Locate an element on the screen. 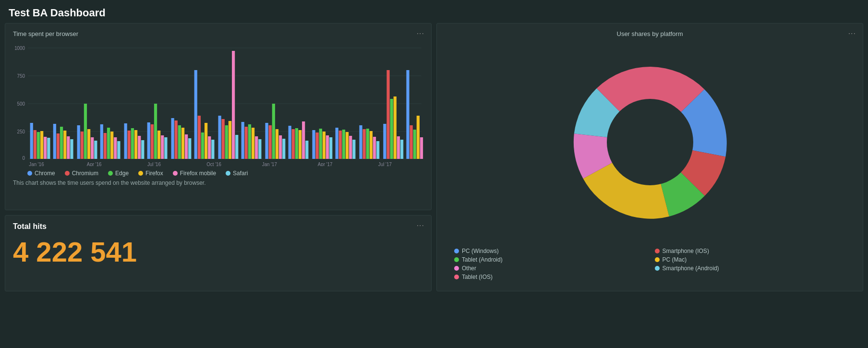 This screenshot has width=868, height=348. legend-chromium: Chromium is located at coordinates (82, 173).